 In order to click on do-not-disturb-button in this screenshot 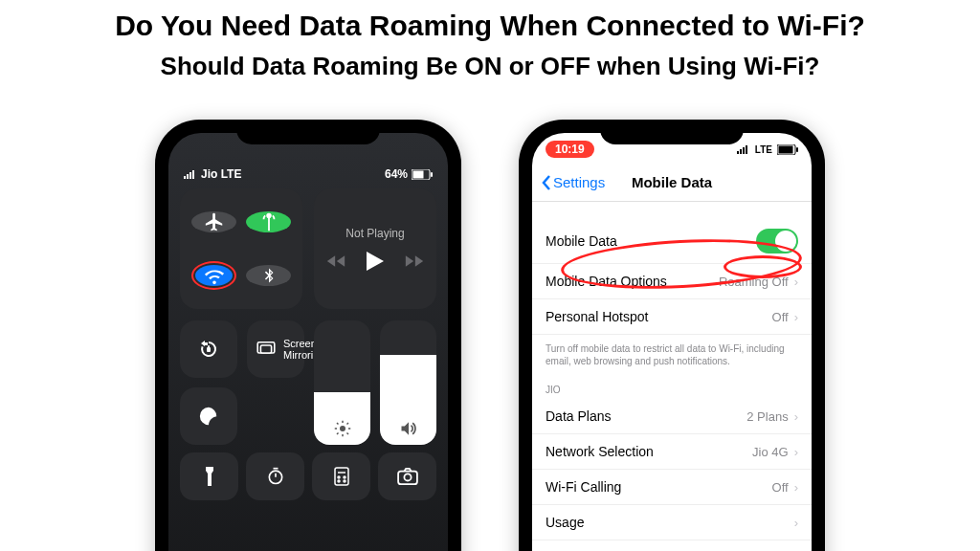, I will do `click(209, 416)`.